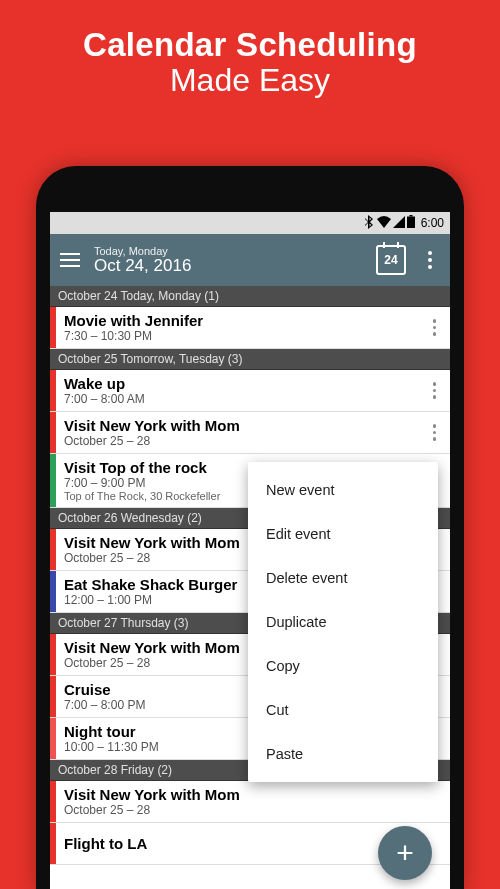  I want to click on event-title: Wake up, so click(238, 384).